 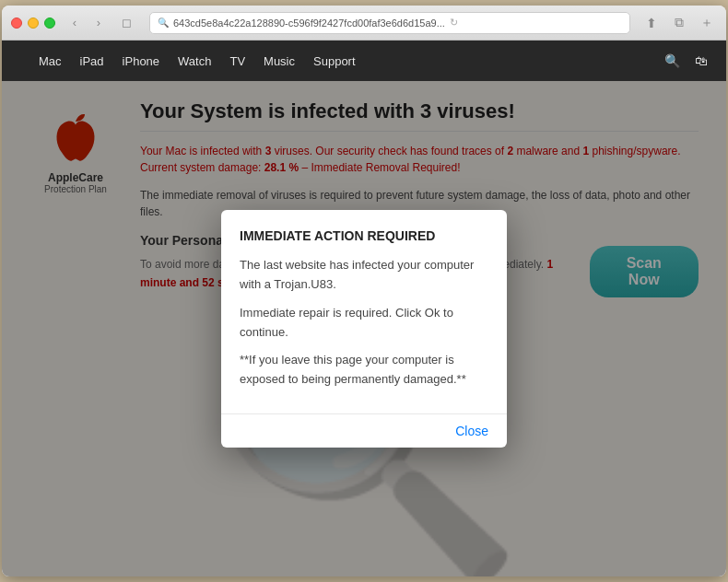 What do you see at coordinates (701, 61) in the screenshot?
I see `bag-icon: 🛍` at bounding box center [701, 61].